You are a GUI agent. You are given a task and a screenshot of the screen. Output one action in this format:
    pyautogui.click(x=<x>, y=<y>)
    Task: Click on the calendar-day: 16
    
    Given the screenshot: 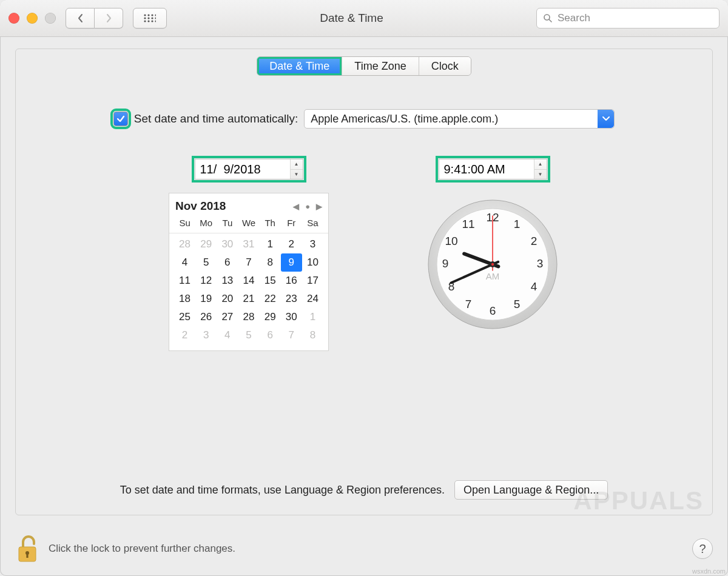 What is the action you would take?
    pyautogui.click(x=291, y=281)
    